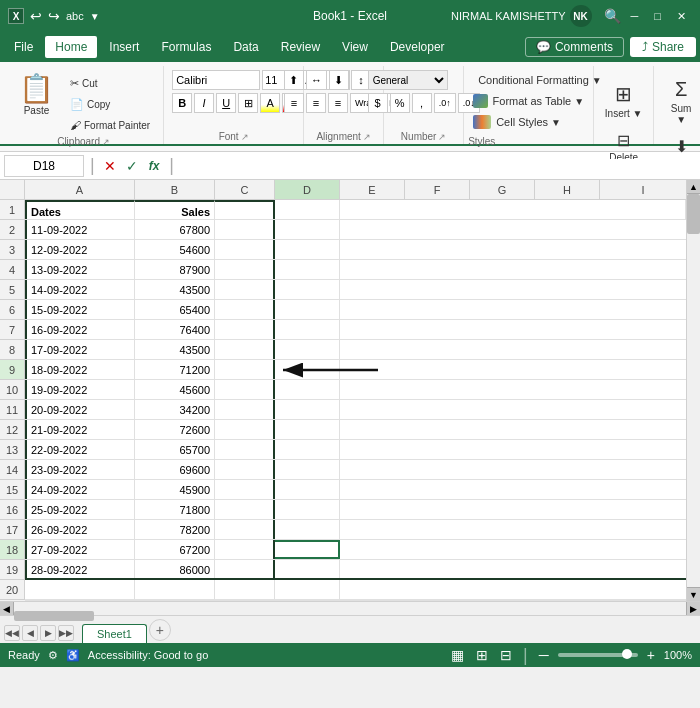 Image resolution: width=700 pixels, height=708 pixels. Describe the element at coordinates (12, 310) in the screenshot. I see `row-num-6: 6` at that location.